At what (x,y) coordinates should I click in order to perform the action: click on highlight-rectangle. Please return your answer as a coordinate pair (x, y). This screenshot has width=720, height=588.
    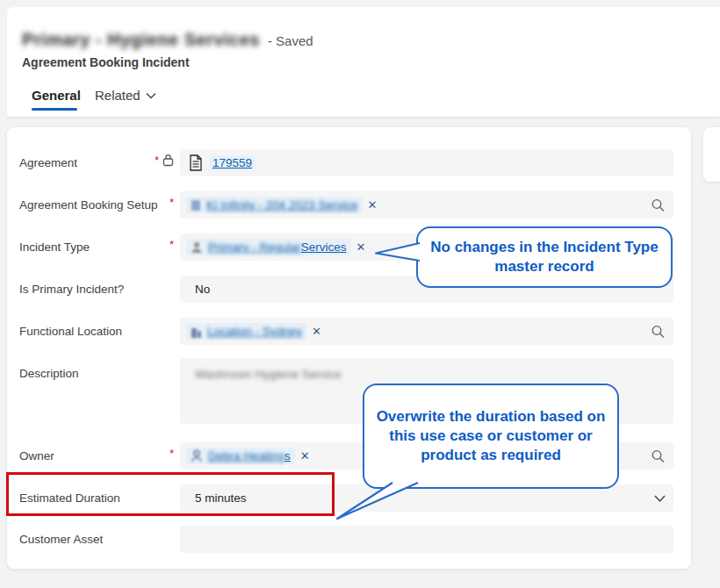
    Looking at the image, I should click on (170, 494).